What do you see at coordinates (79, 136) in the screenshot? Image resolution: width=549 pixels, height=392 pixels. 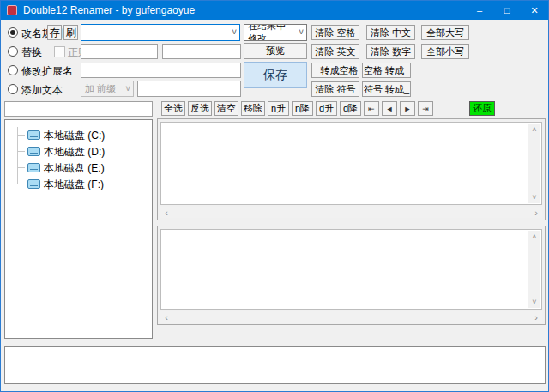 I see `tree-item-drive-c: 本地磁盘 (C:)` at bounding box center [79, 136].